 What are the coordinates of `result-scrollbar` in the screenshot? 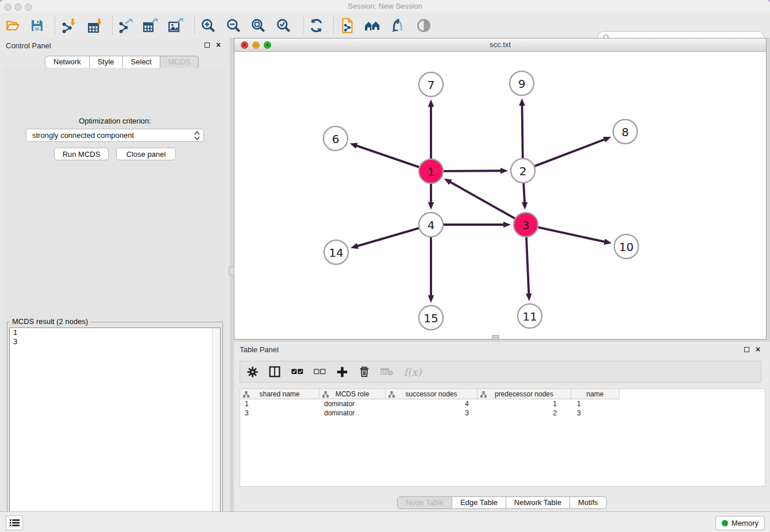 It's located at (216, 430).